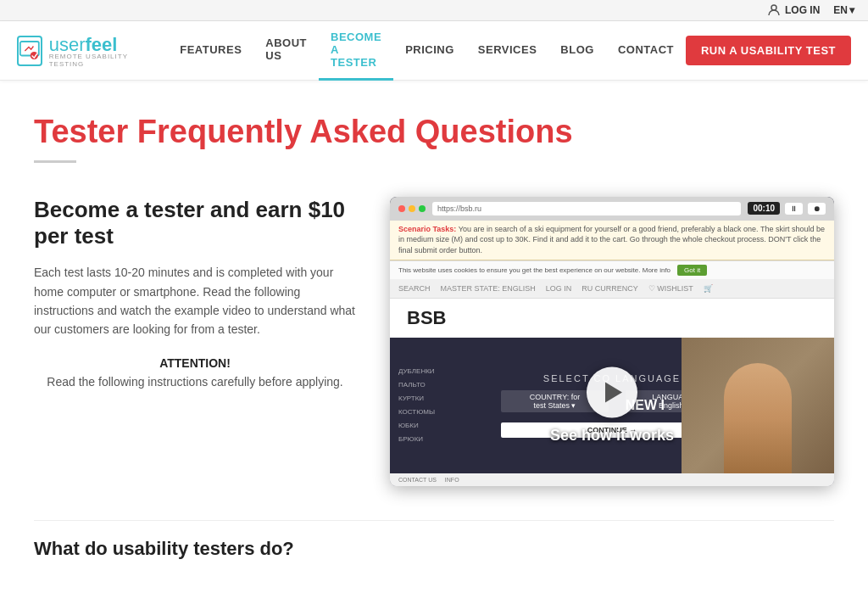  What do you see at coordinates (612, 318) in the screenshot?
I see `website-logo-row: BSB` at bounding box center [612, 318].